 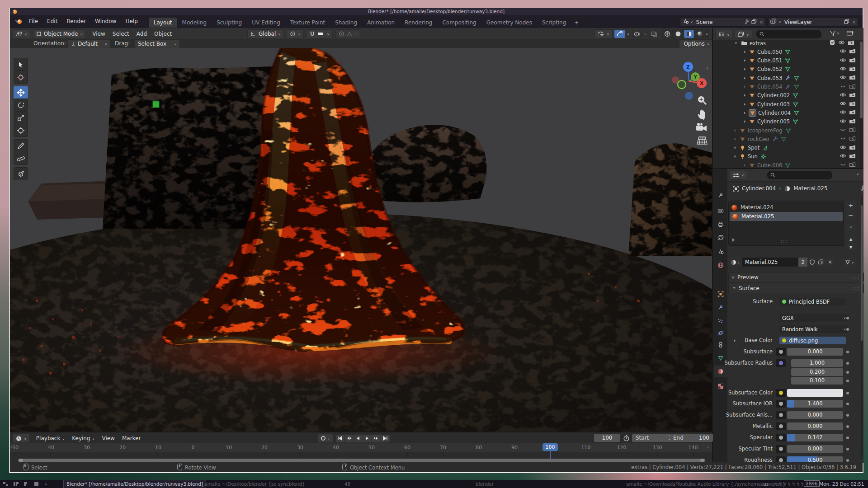 I want to click on property-slider: 0.142, so click(x=815, y=437).